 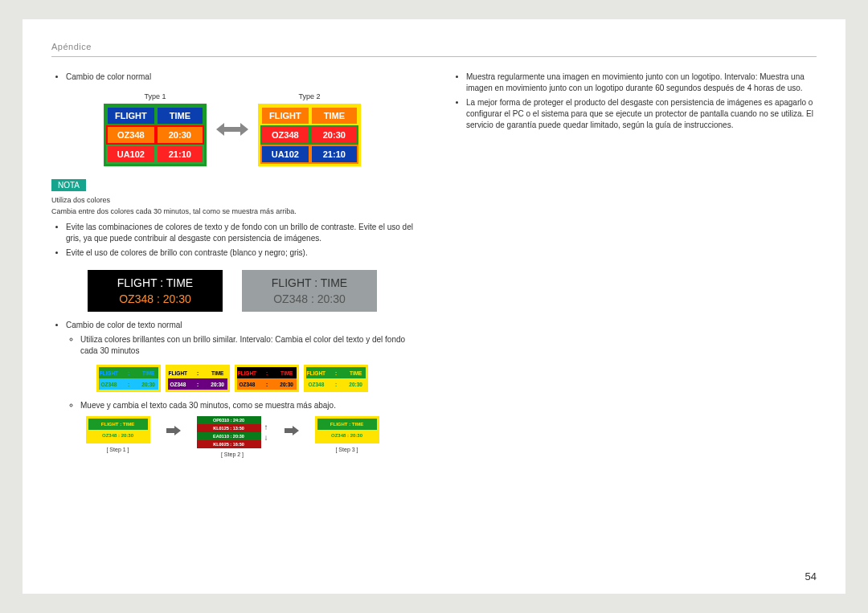 I want to click on step-label: [ Step 3 ], so click(x=347, y=450).